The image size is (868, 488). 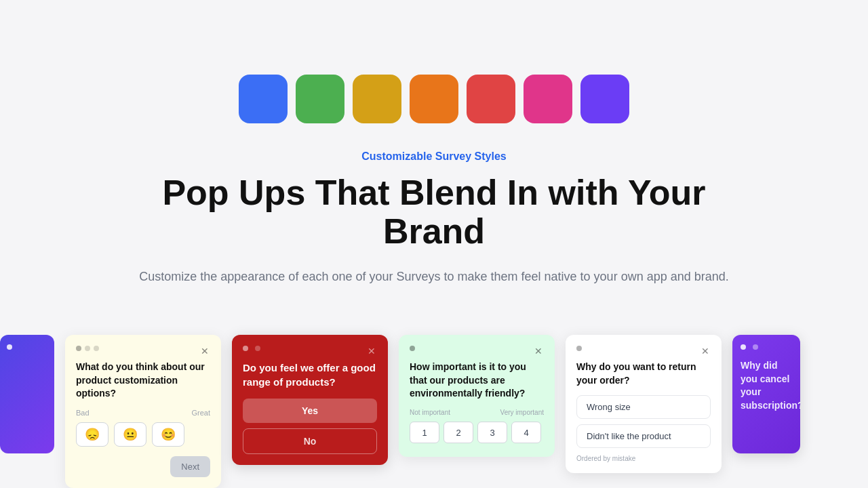 I want to click on card-question-4: Why do you want to return your order?, so click(x=644, y=374).